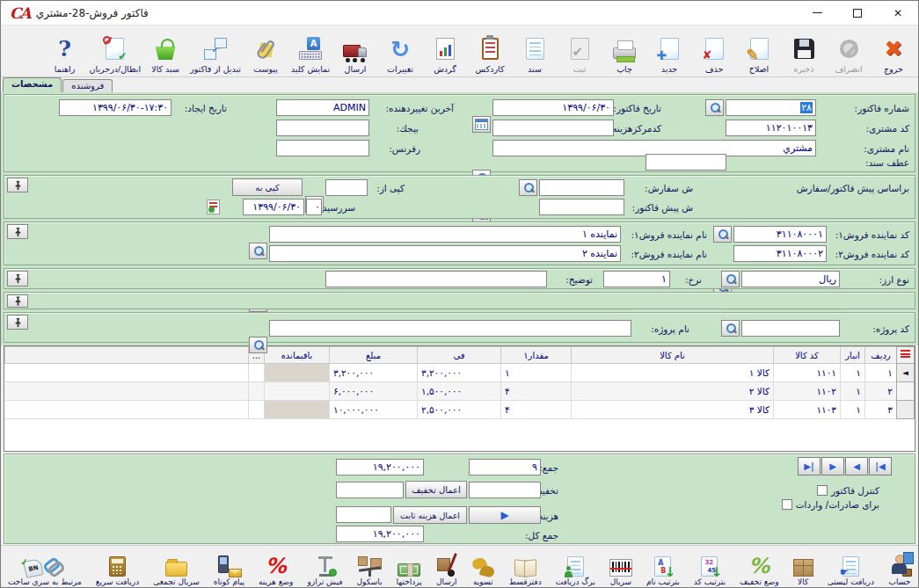  What do you see at coordinates (807, 410) in the screenshot?
I see `table-cell: ۱۱۰۳` at bounding box center [807, 410].